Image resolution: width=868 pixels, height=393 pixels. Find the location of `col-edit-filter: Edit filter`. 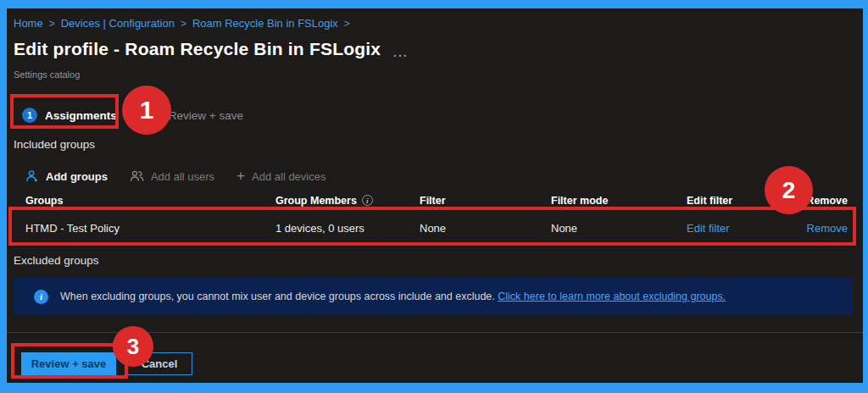

col-edit-filter: Edit filter is located at coordinates (709, 201).